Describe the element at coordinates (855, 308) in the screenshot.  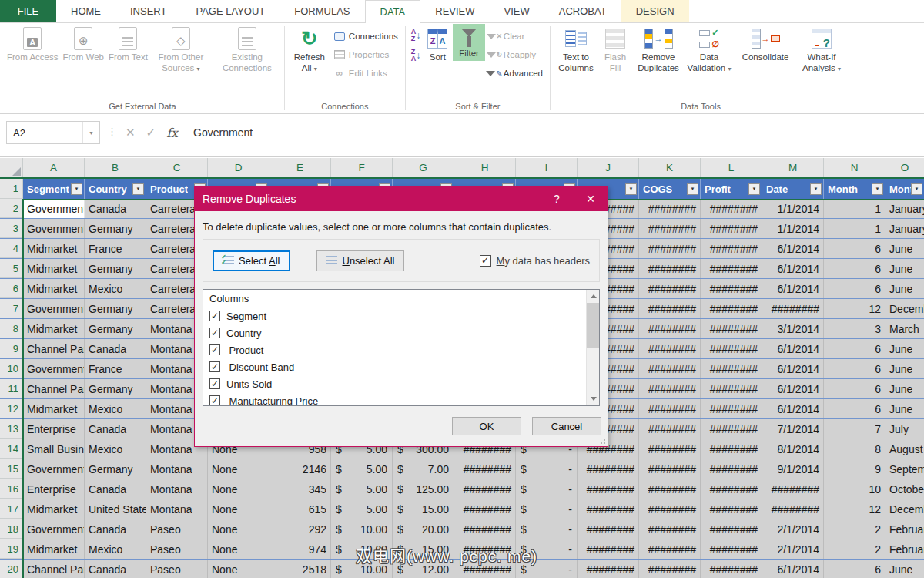
I see `cell: 12` at that location.